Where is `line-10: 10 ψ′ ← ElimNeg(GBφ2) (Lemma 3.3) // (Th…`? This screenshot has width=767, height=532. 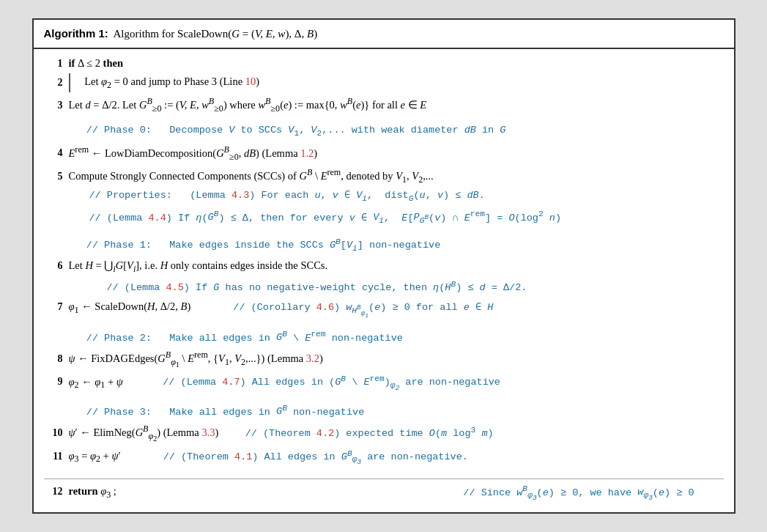 line-10: 10 ψ′ ← ElimNeg(GBφ2) (Lemma 3.3) // (Th… is located at coordinates (384, 434).